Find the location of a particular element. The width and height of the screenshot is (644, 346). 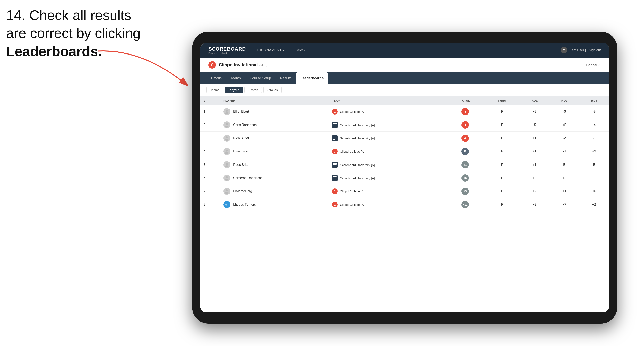

col-team: TEAM is located at coordinates (387, 101).